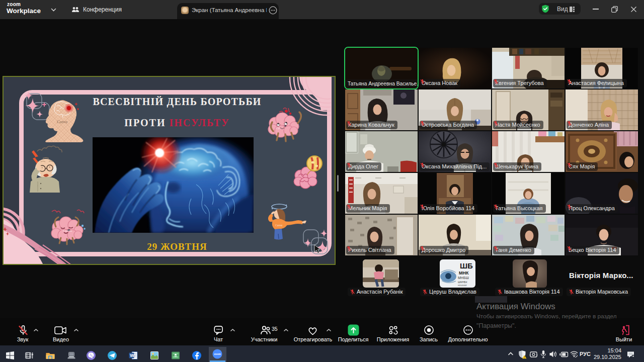 The height and width of the screenshot is (362, 644). What do you see at coordinates (466, 265) in the screenshot?
I see `svg-text: ШБ` at bounding box center [466, 265].